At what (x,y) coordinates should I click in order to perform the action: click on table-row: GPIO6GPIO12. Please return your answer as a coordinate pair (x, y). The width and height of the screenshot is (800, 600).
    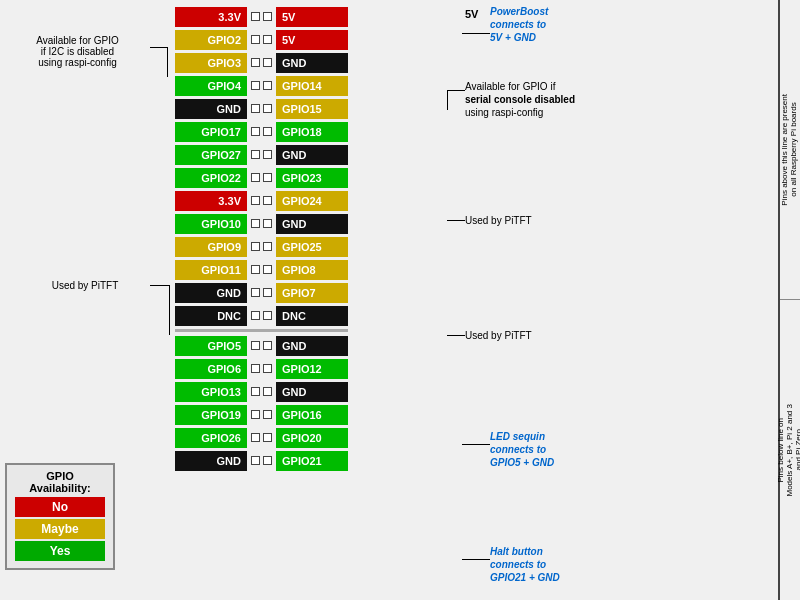
    Looking at the image, I should click on (262, 368).